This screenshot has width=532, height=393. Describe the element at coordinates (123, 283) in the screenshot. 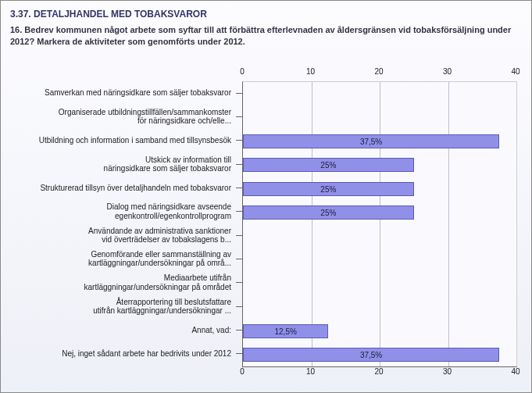

I see `category-row: Mediaarbete utifrånkartläggningar/unders…` at that location.